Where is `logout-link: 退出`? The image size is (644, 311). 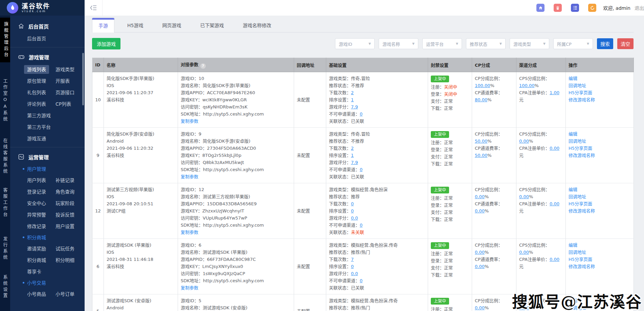
logout-link: 退出 is located at coordinates (639, 8).